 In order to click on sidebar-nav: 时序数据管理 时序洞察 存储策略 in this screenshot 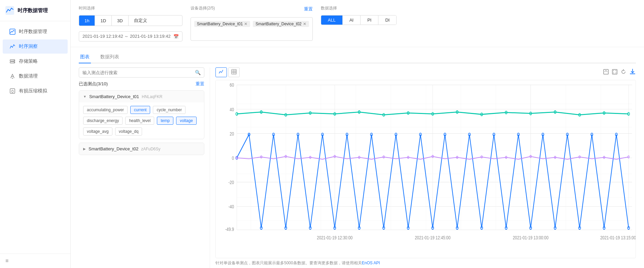, I will do `click(35, 138)`.